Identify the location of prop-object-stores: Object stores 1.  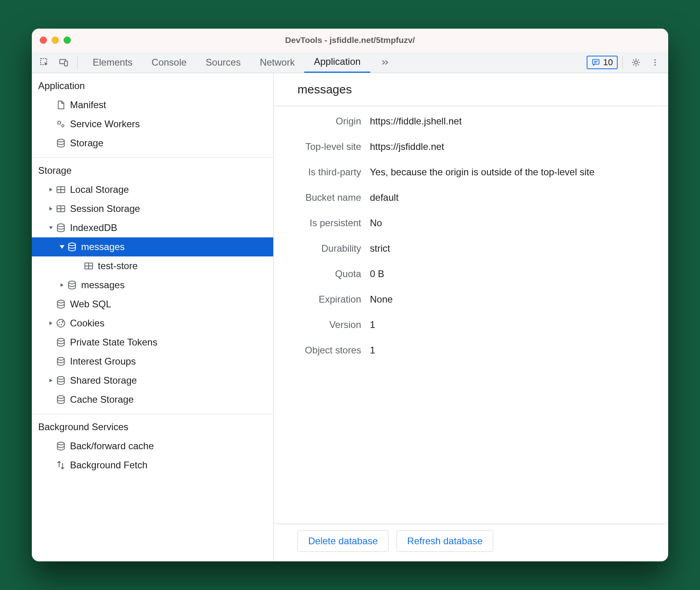
(471, 350).